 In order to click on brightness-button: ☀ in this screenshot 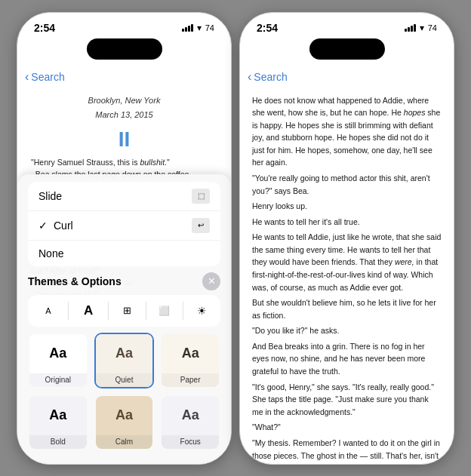, I will do `click(202, 311)`.